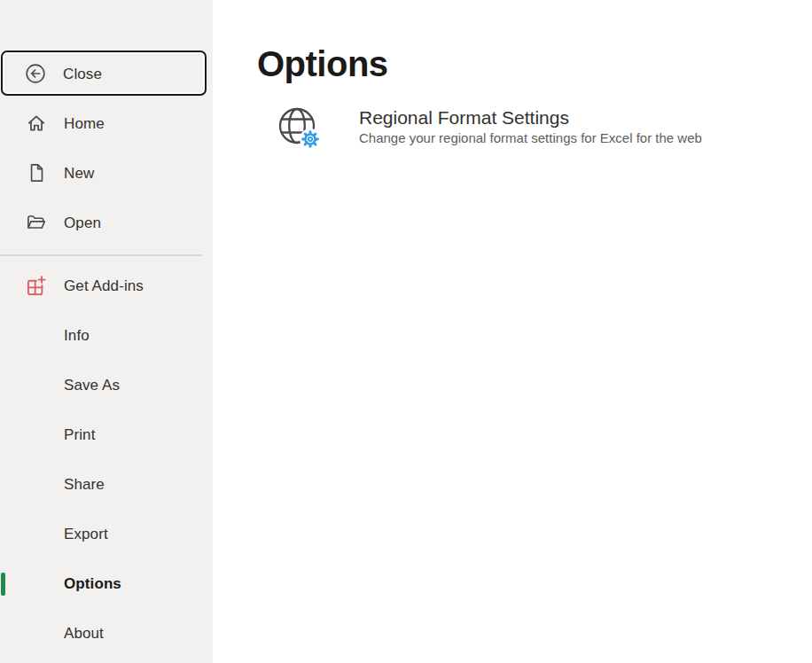  What do you see at coordinates (526, 129) in the screenshot?
I see `regional-format-settings-item: Regional Format Settings Change your reg…` at bounding box center [526, 129].